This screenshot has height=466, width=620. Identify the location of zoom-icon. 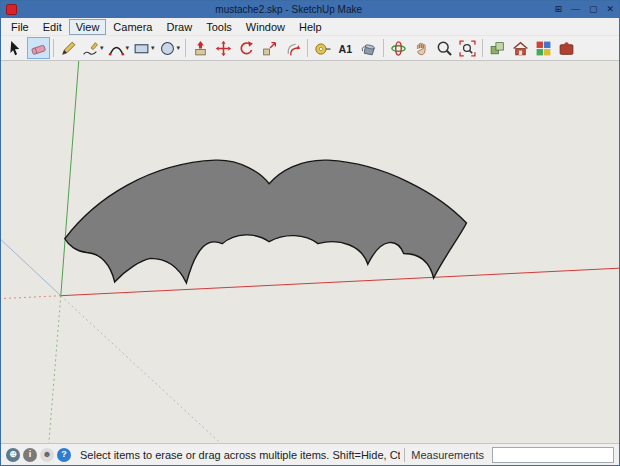
(444, 48).